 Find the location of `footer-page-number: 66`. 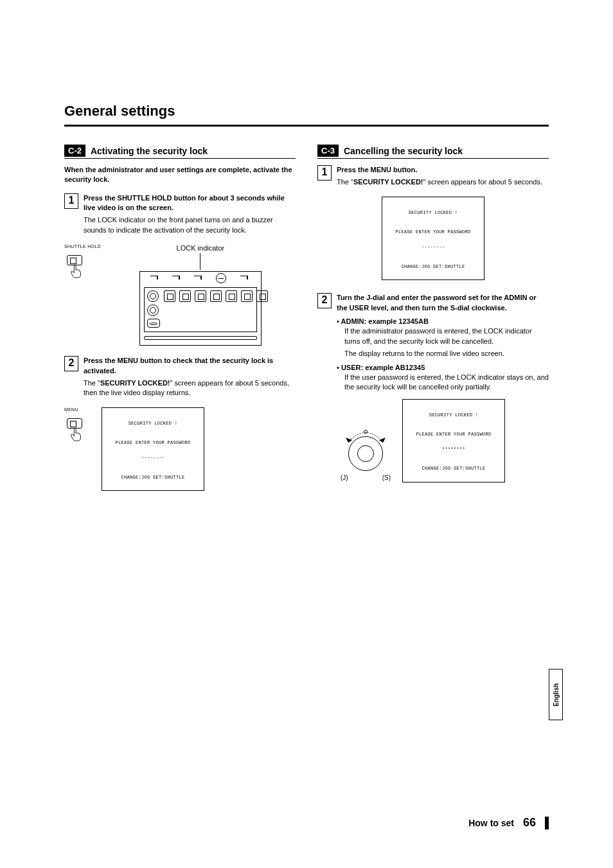

footer-page-number: 66 is located at coordinates (529, 822).